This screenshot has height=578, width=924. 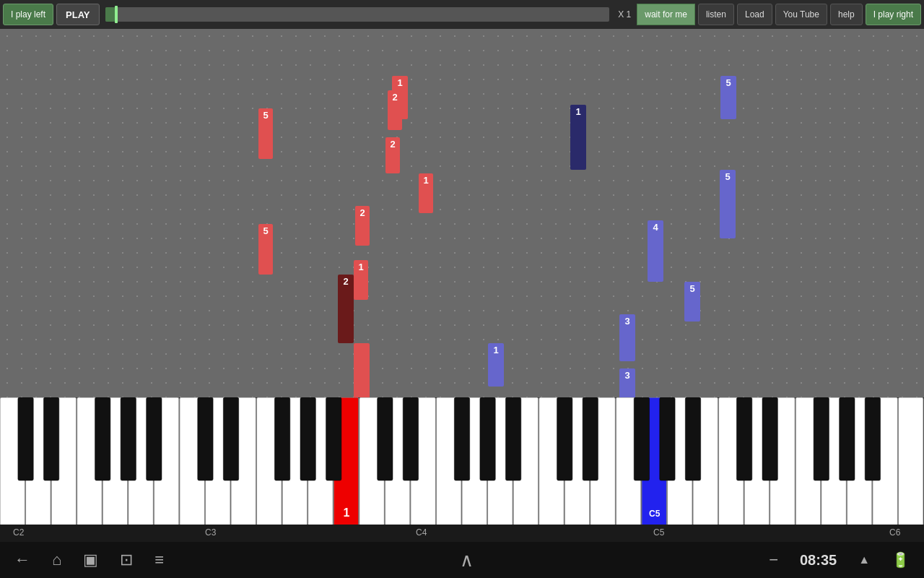 I want to click on left-nav-icons: ← ⌂ ▣ ⊡ ≡, so click(x=90, y=560).